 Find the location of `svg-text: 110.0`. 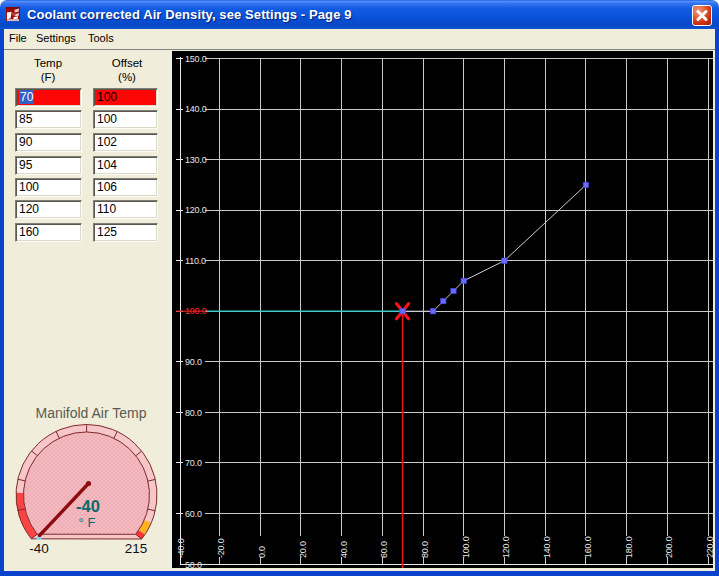

svg-text: 110.0 is located at coordinates (196, 261).